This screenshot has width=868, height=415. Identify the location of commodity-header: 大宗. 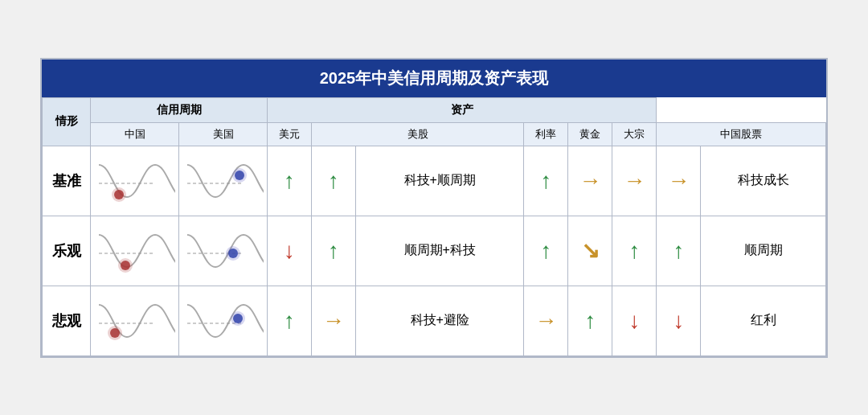
(635, 134).